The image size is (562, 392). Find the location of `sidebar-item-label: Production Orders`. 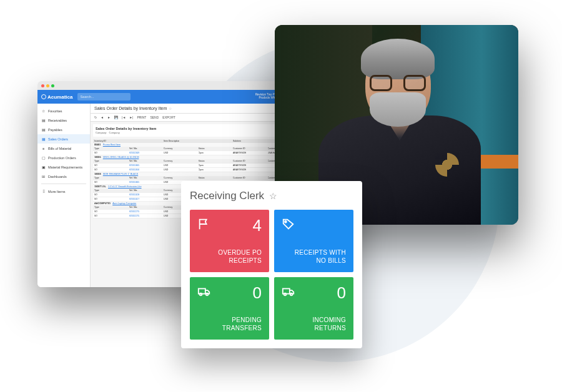

sidebar-item-label: Production Orders is located at coordinates (62, 158).